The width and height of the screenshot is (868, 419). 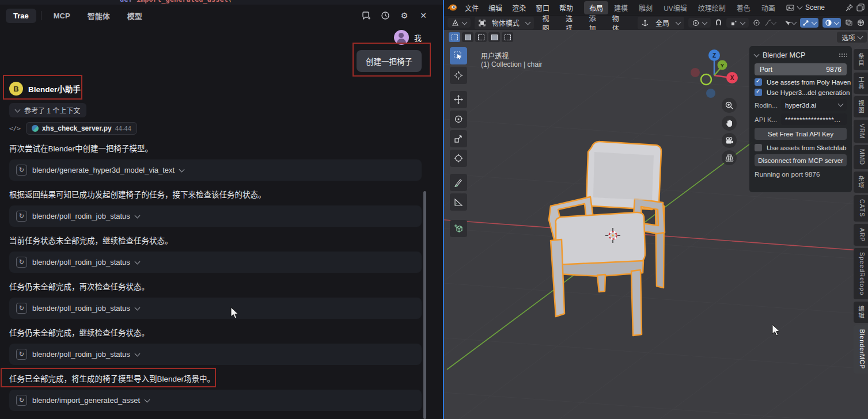 What do you see at coordinates (861, 182) in the screenshot?
I see `sidebar-tab-misc: 杂项` at bounding box center [861, 182].